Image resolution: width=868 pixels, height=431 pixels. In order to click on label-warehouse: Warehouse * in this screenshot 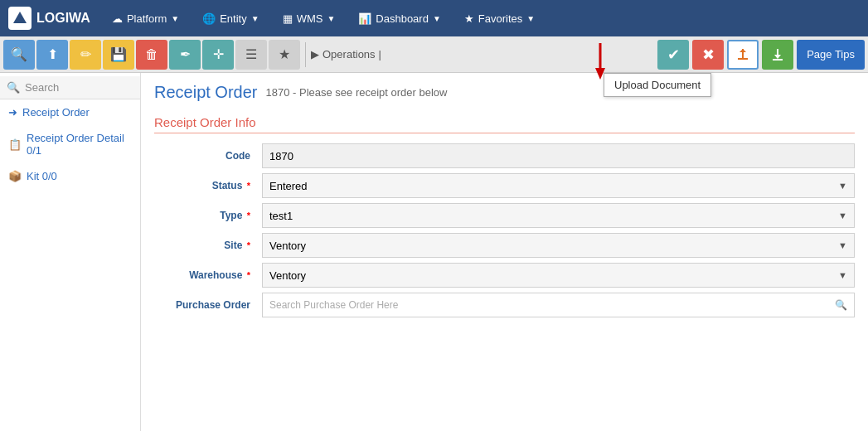, I will do `click(208, 275)`.